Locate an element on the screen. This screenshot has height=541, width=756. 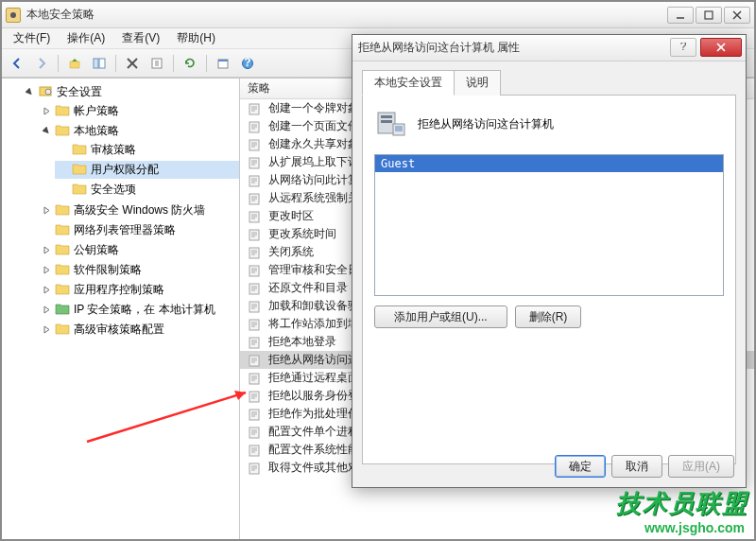
apply-button: 应用(A) is located at coordinates (701, 466).